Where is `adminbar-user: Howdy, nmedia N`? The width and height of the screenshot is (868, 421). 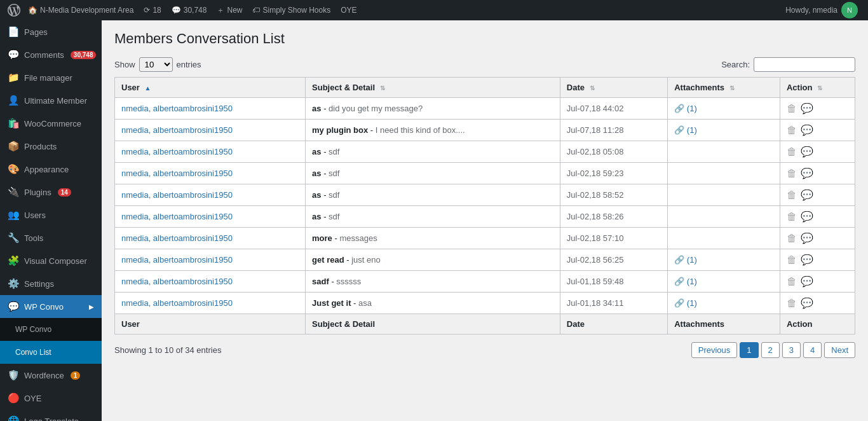
adminbar-user: Howdy, nmedia N is located at coordinates (822, 10).